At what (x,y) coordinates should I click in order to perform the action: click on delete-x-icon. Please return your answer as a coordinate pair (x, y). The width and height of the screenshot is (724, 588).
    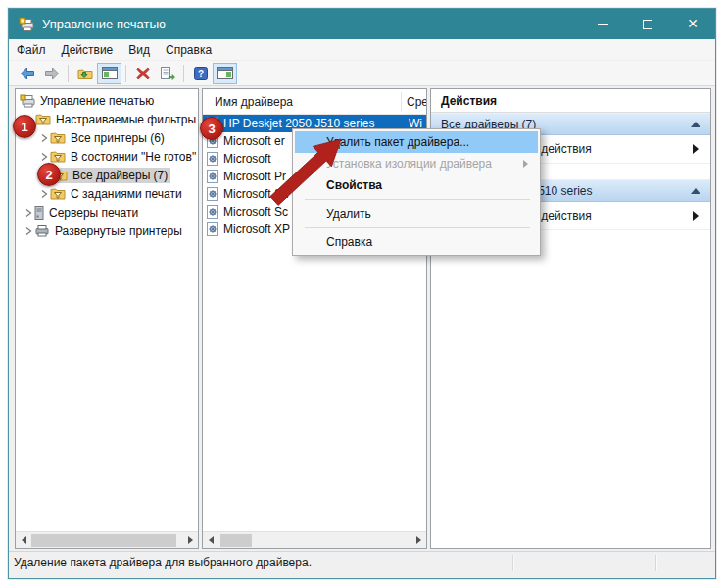
    Looking at the image, I should click on (143, 74).